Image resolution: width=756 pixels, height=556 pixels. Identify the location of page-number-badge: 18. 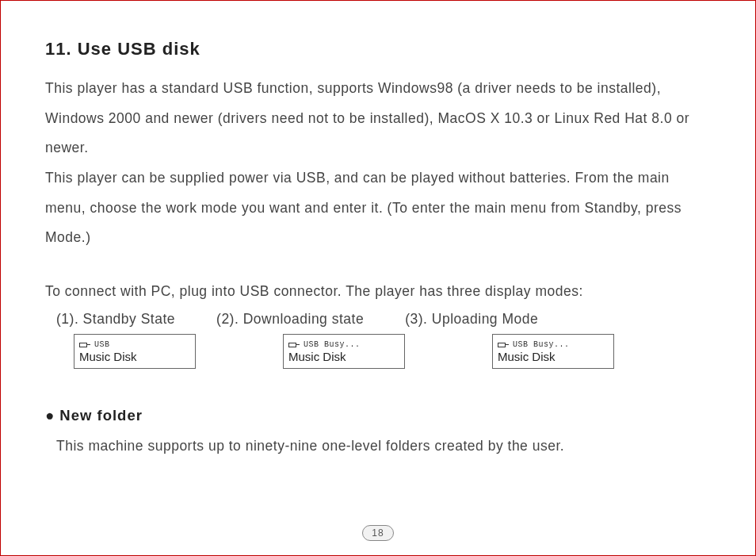
(378, 533).